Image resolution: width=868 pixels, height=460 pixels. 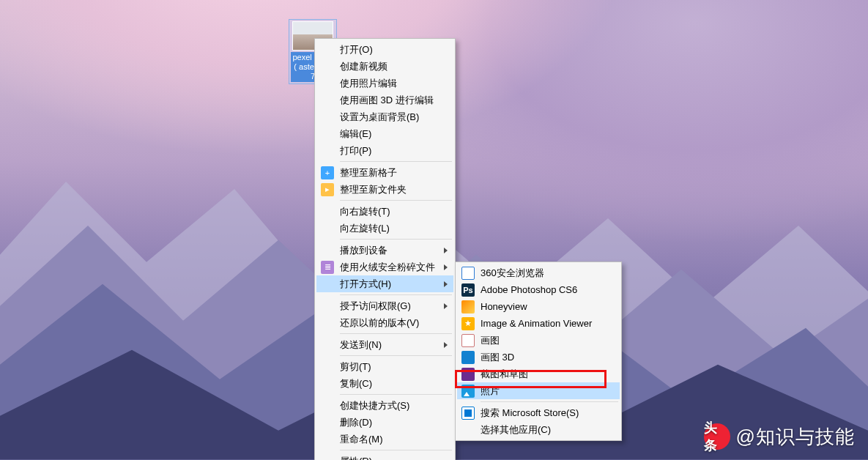 I want to click on menu-item-label: 播放到设备, so click(x=363, y=251).